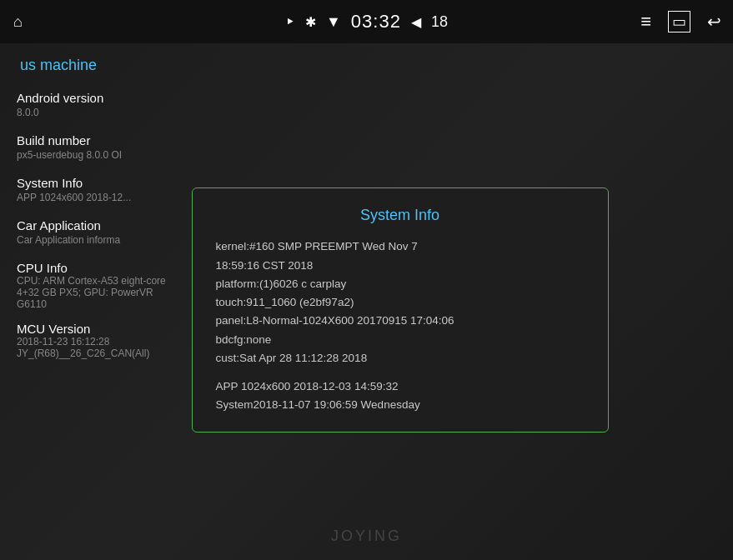  What do you see at coordinates (400, 358) in the screenshot?
I see `modal-line: cust:Sat Apr 28 11:12:28 2018` at bounding box center [400, 358].